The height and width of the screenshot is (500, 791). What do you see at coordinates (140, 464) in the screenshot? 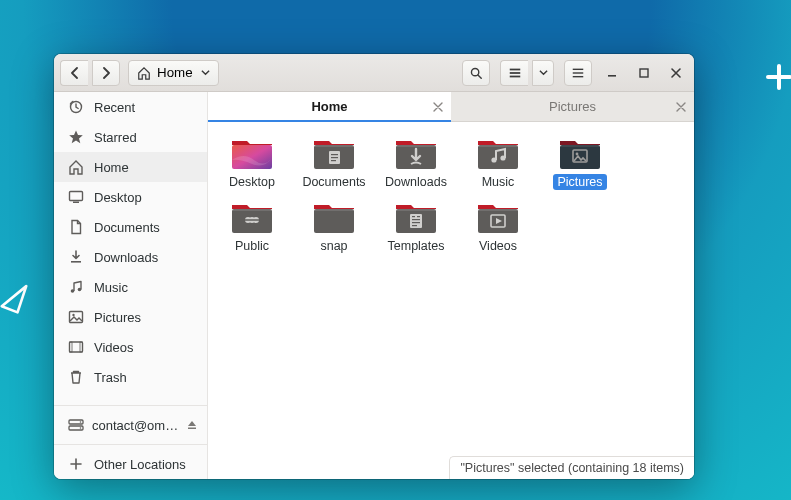
I see `sidebar-other-locations-label: Other Locations` at bounding box center [140, 464].